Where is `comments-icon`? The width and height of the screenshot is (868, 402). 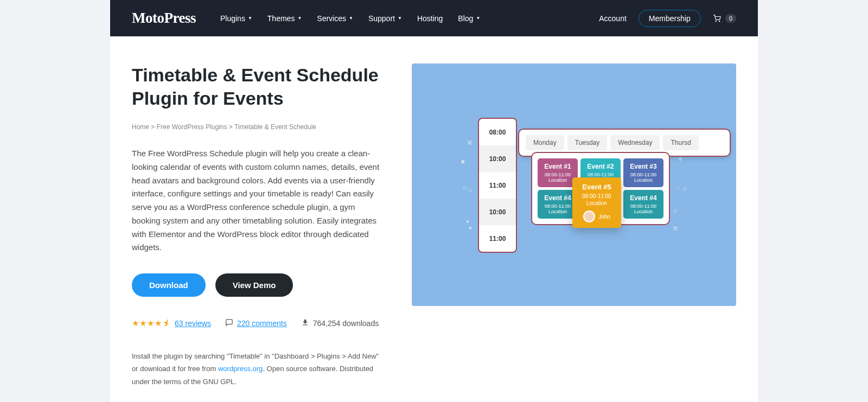
comments-icon is located at coordinates (229, 323).